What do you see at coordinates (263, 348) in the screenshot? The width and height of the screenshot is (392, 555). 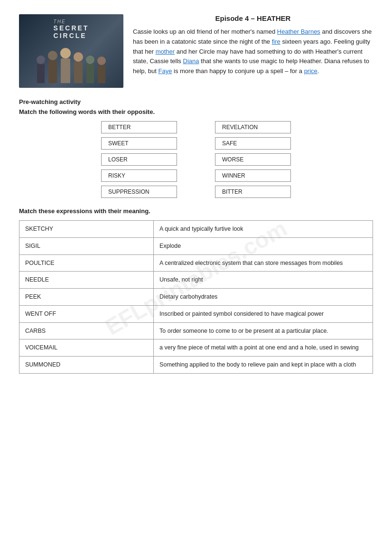 I see `expression-meaning: a very fine piece of metal with a point …` at bounding box center [263, 348].